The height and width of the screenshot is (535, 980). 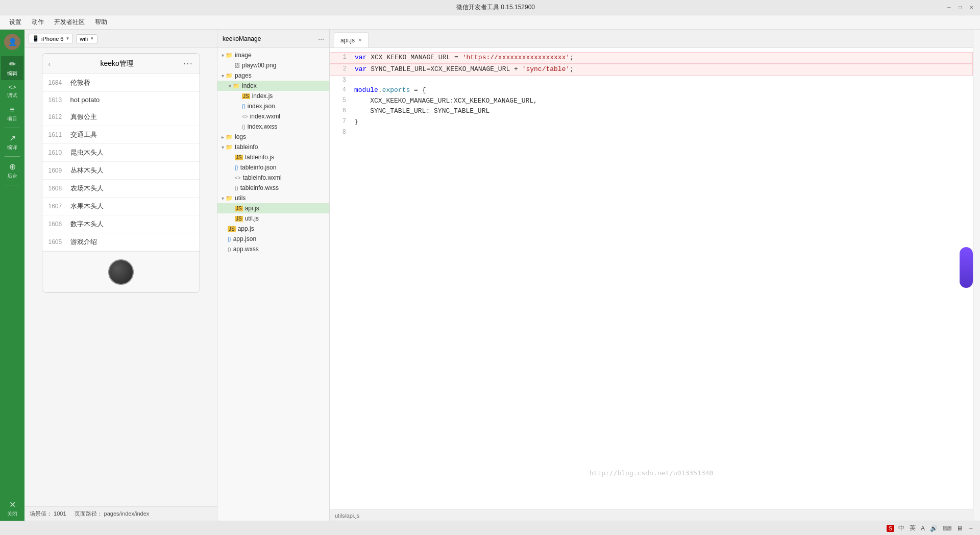 I want to click on file-name: tableinfo.wxml, so click(x=262, y=178).